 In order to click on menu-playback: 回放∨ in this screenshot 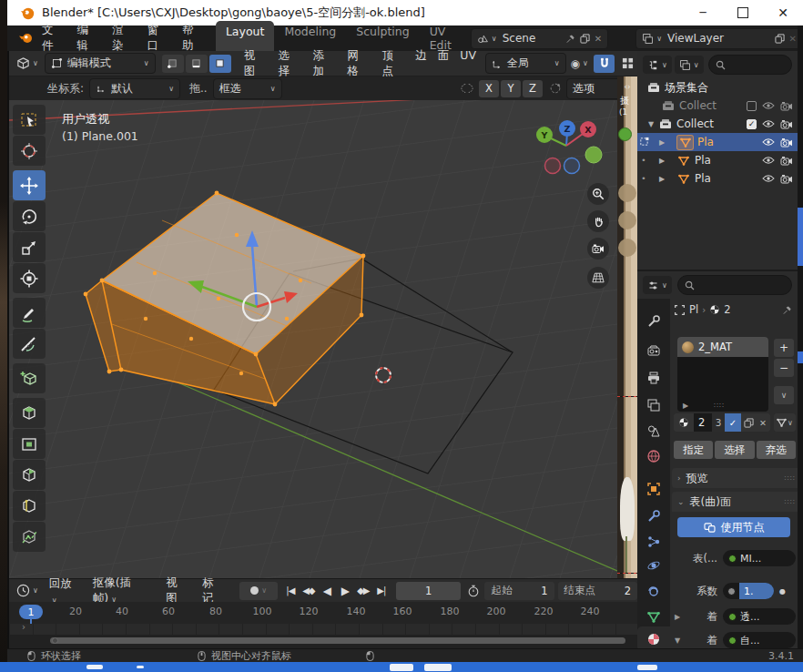, I will do `click(64, 591)`.